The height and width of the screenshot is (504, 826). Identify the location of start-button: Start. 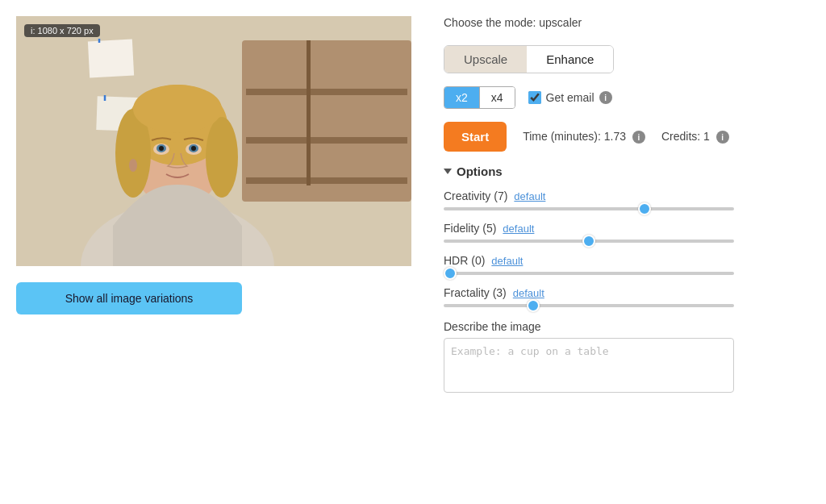
(475, 137).